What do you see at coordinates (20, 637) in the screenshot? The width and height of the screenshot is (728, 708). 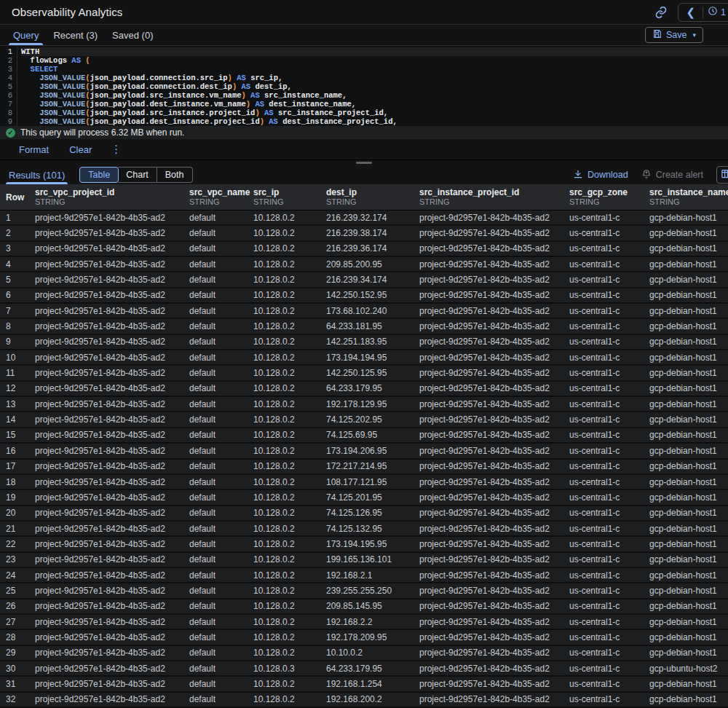 I see `table-cell: 28` at bounding box center [20, 637].